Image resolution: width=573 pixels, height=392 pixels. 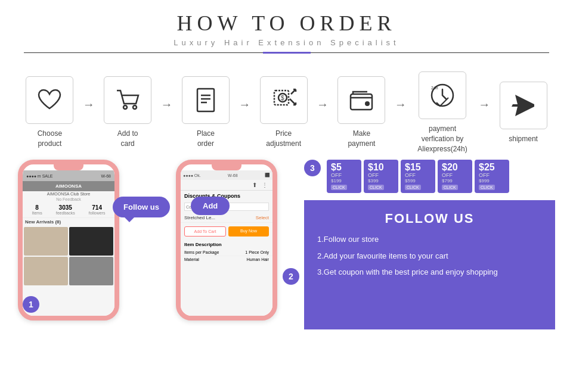 I want to click on arrow-6: →, so click(x=484, y=105).